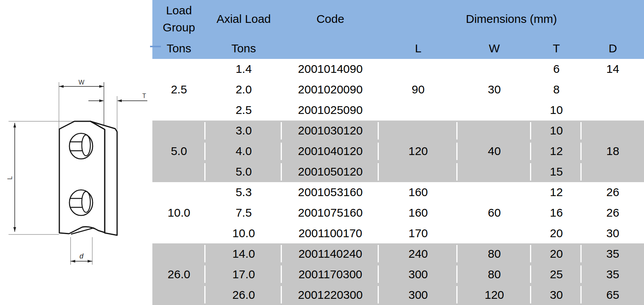 The image size is (644, 305). I want to click on table-cell: 17.0, so click(243, 274).